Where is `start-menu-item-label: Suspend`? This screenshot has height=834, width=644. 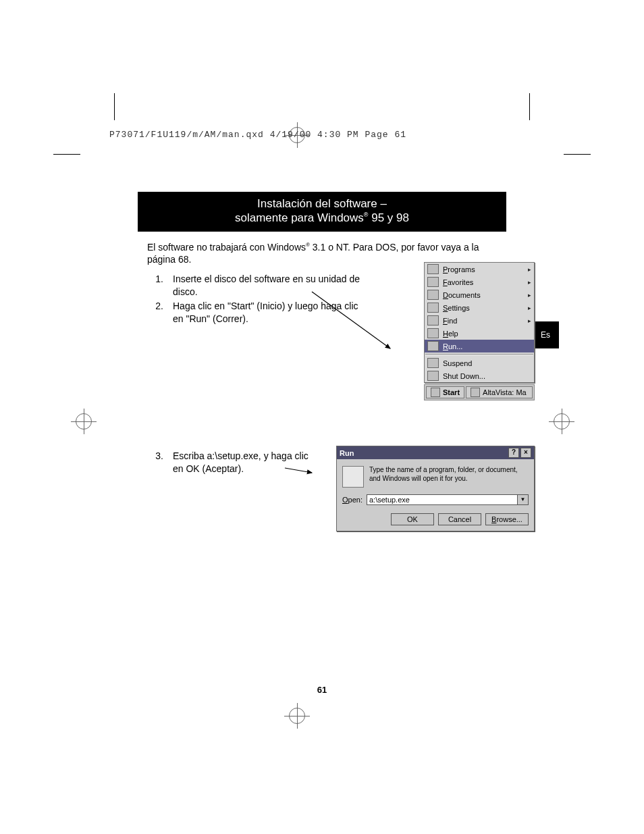 start-menu-item-label: Suspend is located at coordinates (458, 363).